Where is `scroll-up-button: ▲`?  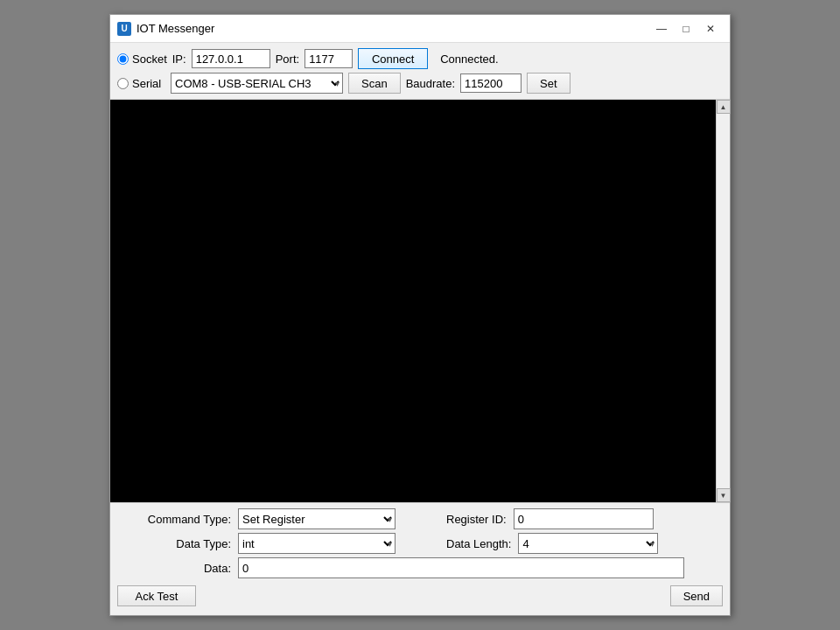 scroll-up-button: ▲ is located at coordinates (724, 107).